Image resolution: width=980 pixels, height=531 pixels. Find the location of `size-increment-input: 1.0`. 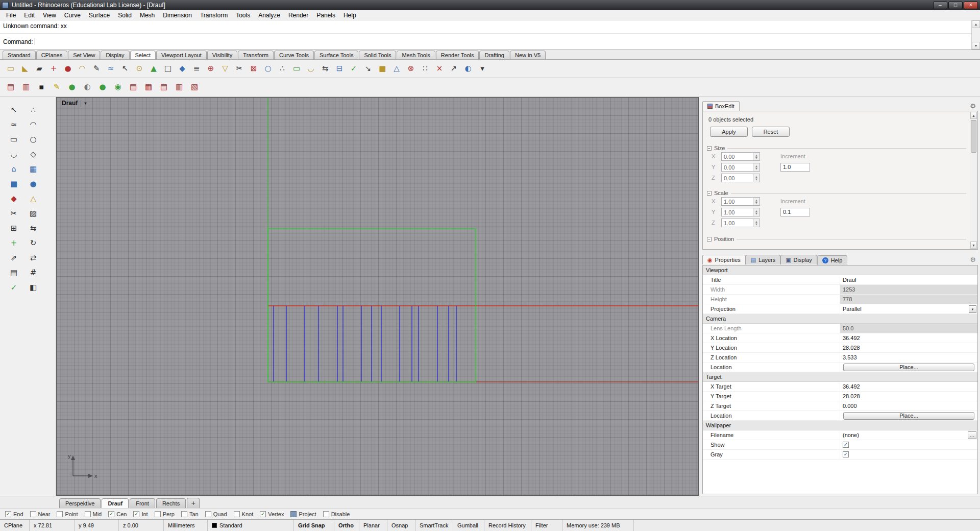

size-increment-input: 1.0 is located at coordinates (795, 167).